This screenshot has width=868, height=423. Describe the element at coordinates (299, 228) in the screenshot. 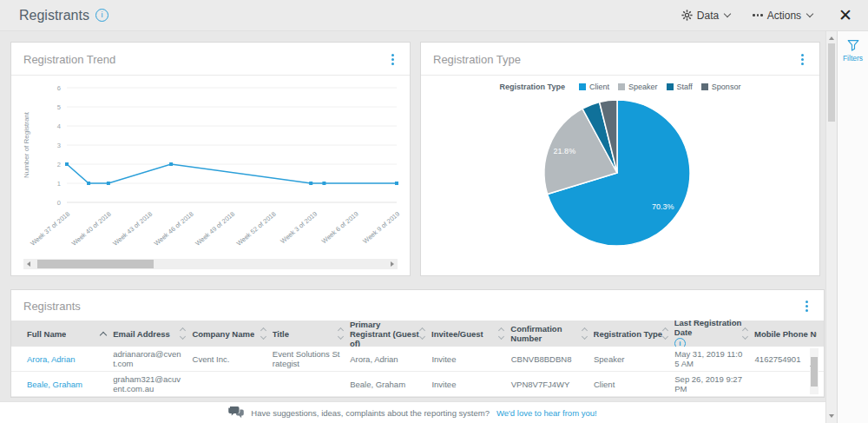

I see `svg-text: Week 3 of 2019` at that location.